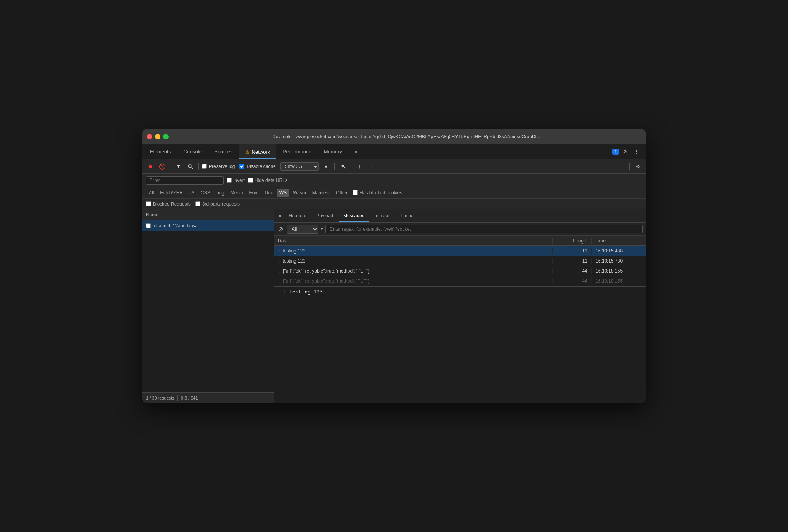  I want to click on wifi-settings-button, so click(343, 166).